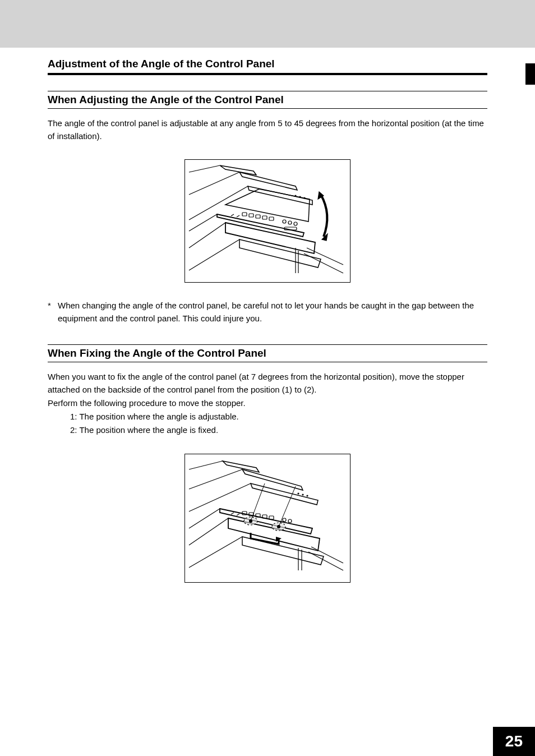 This screenshot has width=535, height=756. What do you see at coordinates (268, 404) in the screenshot?
I see `section2-body2: Perform the following procedure to move …` at bounding box center [268, 404].